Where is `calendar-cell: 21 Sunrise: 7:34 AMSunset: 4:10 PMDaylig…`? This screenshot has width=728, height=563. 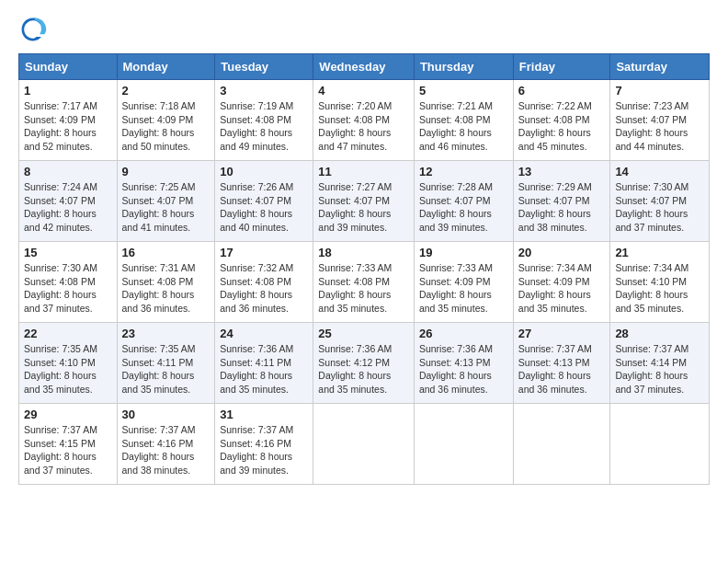
calendar-cell: 21 Sunrise: 7:34 AMSunset: 4:10 PMDaylig… is located at coordinates (660, 282).